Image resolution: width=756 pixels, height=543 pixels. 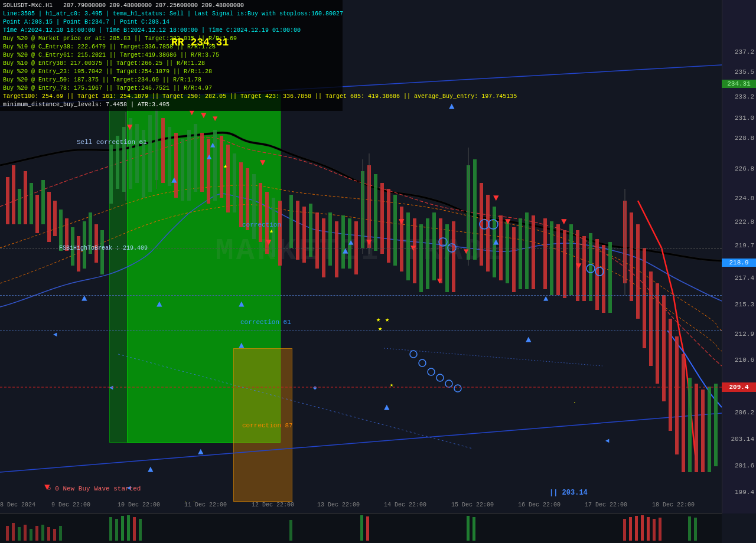 I want to click on orange-zone, so click(x=263, y=425).